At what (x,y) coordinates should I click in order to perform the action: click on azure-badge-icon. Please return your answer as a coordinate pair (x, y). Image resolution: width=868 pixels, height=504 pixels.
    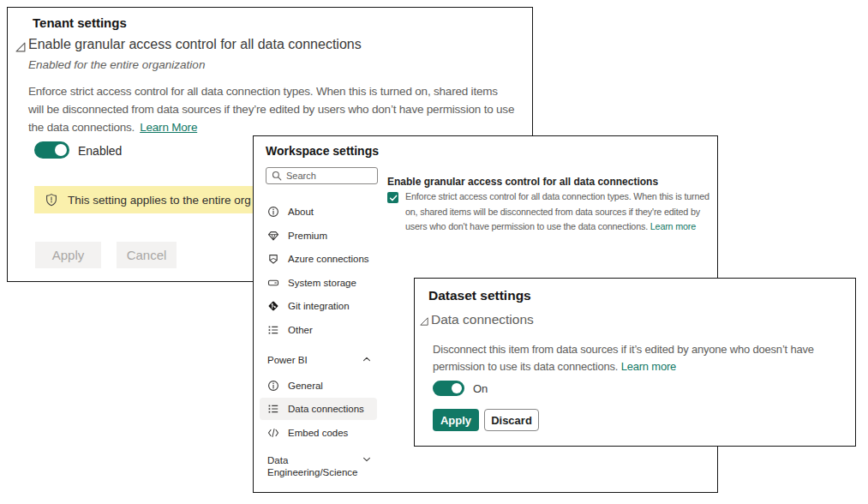
    Looking at the image, I should click on (273, 259).